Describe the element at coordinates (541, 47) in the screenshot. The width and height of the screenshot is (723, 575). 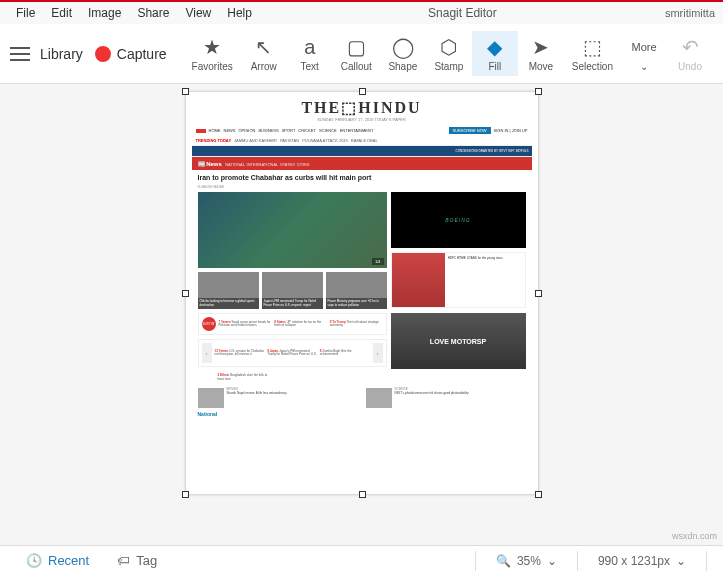
I see `move-icon: ➤` at that location.